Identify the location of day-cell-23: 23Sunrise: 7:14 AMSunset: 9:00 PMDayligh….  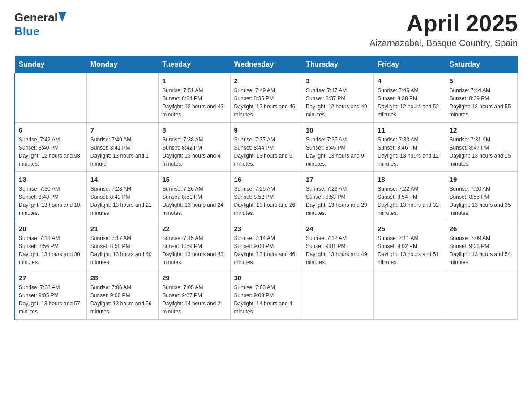
(266, 246).